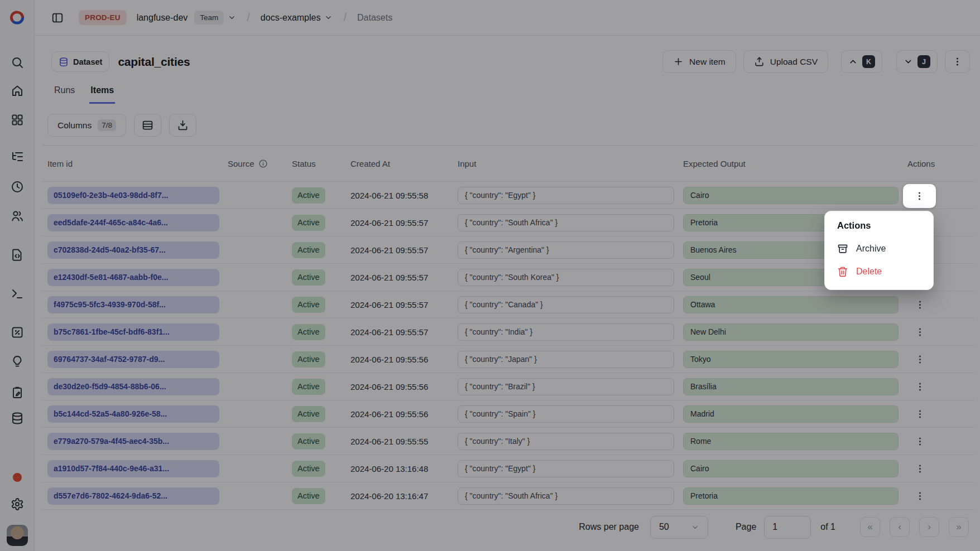 Image resolution: width=980 pixels, height=551 pixels. What do you see at coordinates (566, 250) in the screenshot?
I see `input-cell: { "country": "Argentina" }` at bounding box center [566, 250].